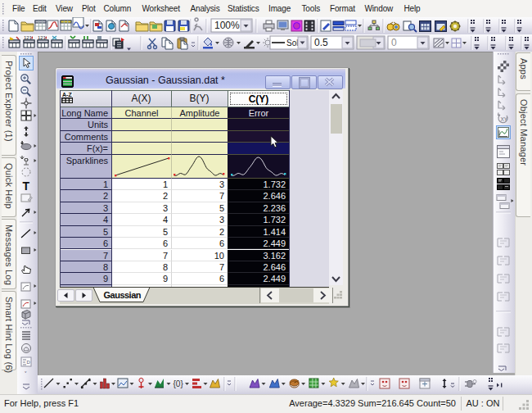 The width and height of the screenshot is (532, 413). What do you see at coordinates (178, 384) in the screenshot?
I see `svg-text: {0}` at bounding box center [178, 384].